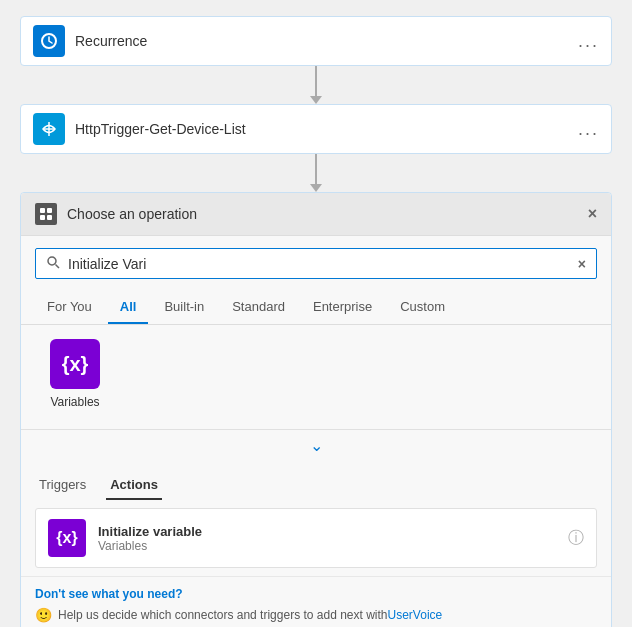  Describe the element at coordinates (67, 538) in the screenshot. I see `action-variables-logo: {x}` at that location.